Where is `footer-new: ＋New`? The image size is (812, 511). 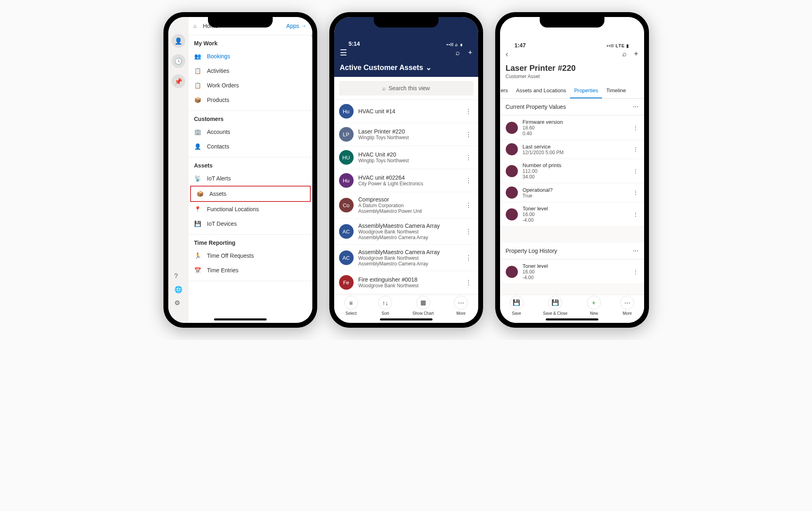
footer-new: ＋New is located at coordinates (594, 306).